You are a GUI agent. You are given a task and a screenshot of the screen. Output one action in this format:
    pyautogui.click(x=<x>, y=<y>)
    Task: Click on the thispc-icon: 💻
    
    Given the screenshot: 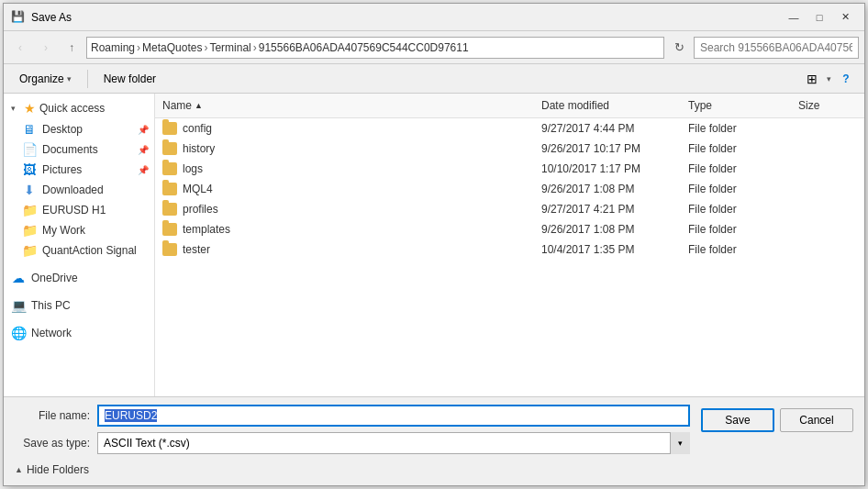 What is the action you would take?
    pyautogui.click(x=18, y=306)
    